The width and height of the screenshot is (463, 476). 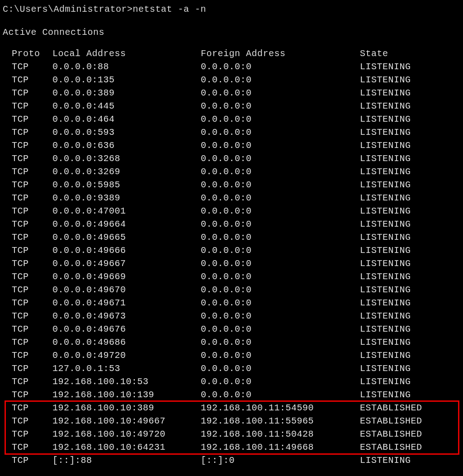 I want to click on cell-foreign-address: 192.168.100.11:55965, so click(x=280, y=421).